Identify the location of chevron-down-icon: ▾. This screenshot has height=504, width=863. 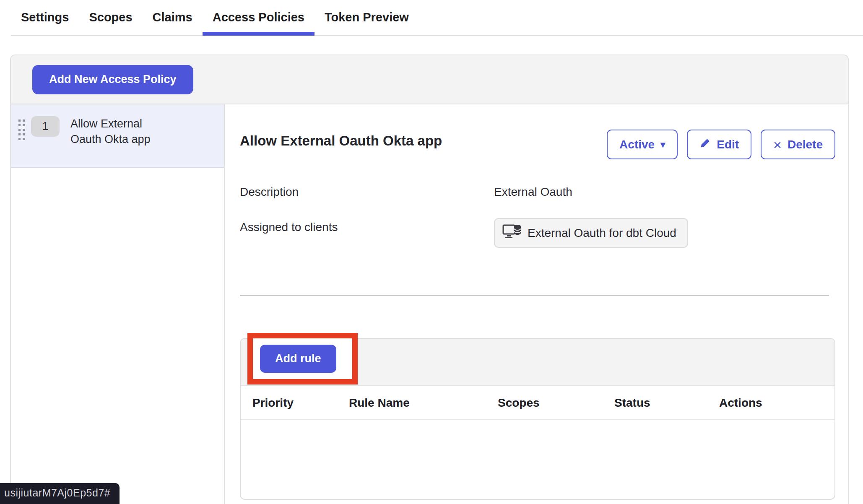
(663, 145).